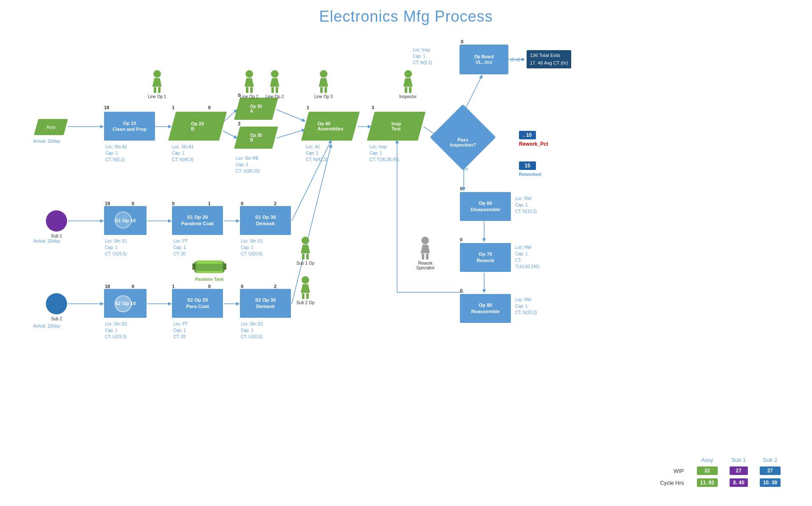 This screenshot has height=506, width=812. I want to click on insp-in-count: 3, so click(373, 107).